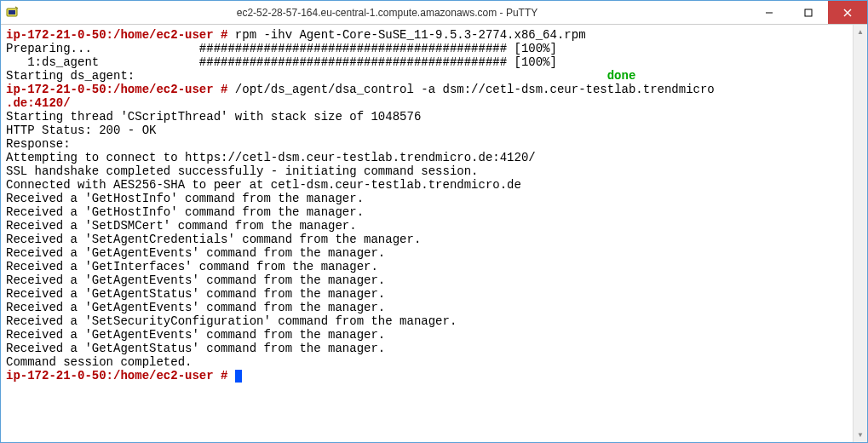 This screenshot has width=868, height=443. What do you see at coordinates (13, 13) in the screenshot?
I see `putty-icon` at bounding box center [13, 13].